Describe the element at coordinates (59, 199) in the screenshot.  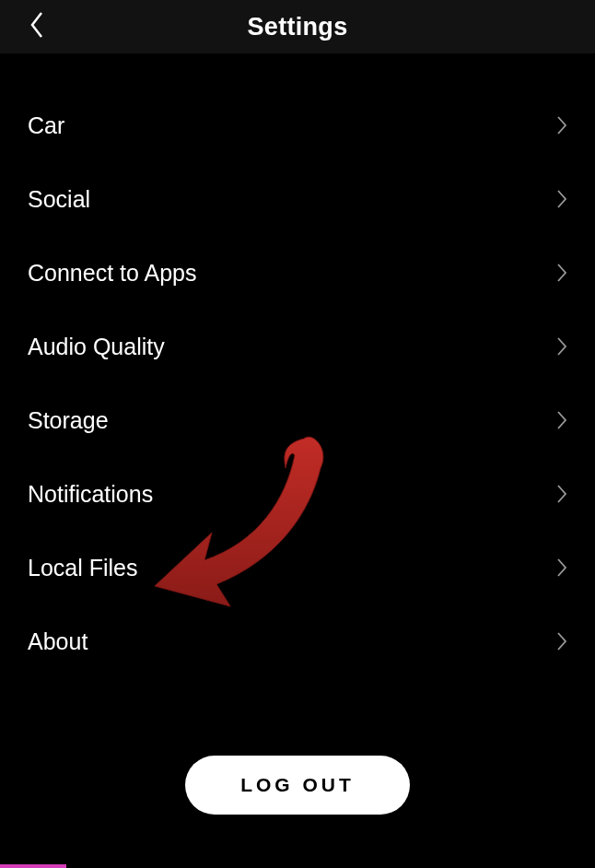
I see `settings-row-label: Social` at that location.